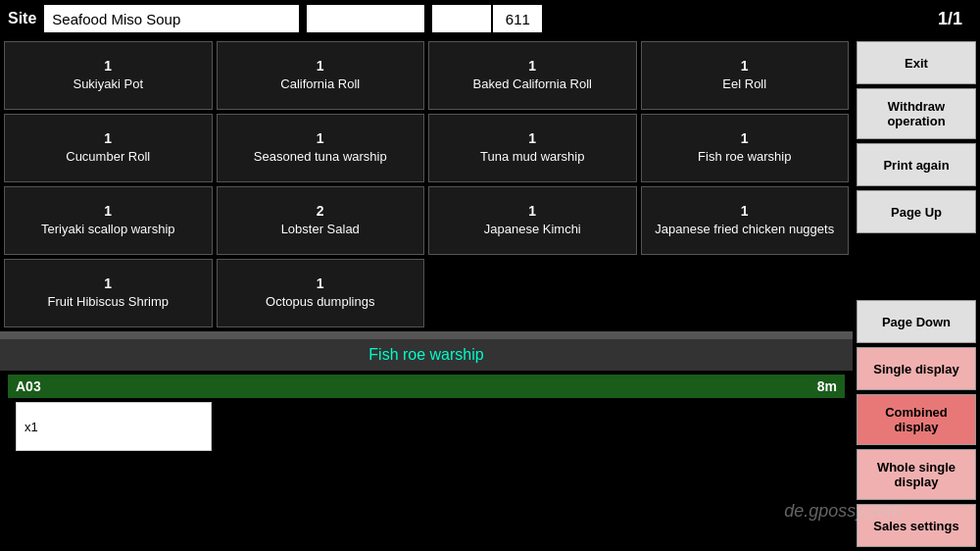 The image size is (980, 551). I want to click on print-again-button: Print again, so click(916, 165).